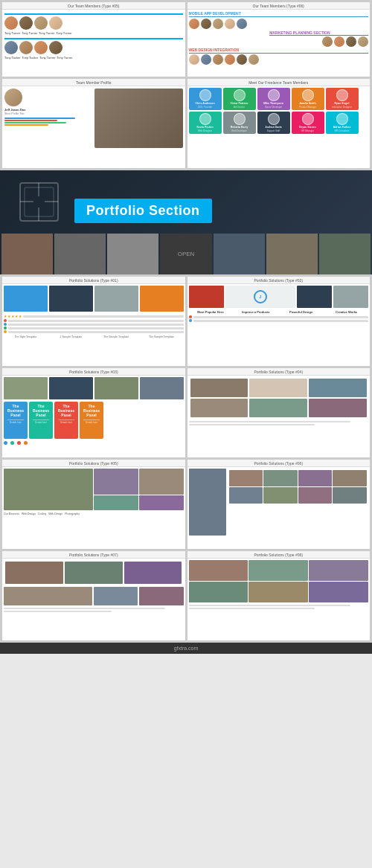 The width and height of the screenshot is (372, 868). What do you see at coordinates (278, 570) in the screenshot?
I see `type8-i2` at bounding box center [278, 570].